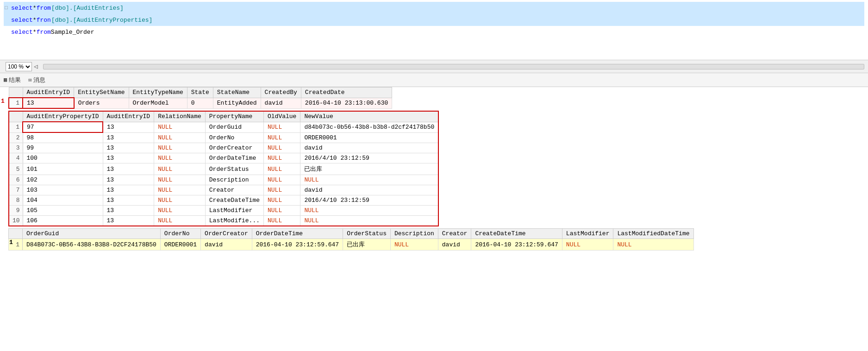 The height and width of the screenshot is (351, 868). What do you see at coordinates (454, 67) in the screenshot?
I see `horizontal-scrollbar` at bounding box center [454, 67].